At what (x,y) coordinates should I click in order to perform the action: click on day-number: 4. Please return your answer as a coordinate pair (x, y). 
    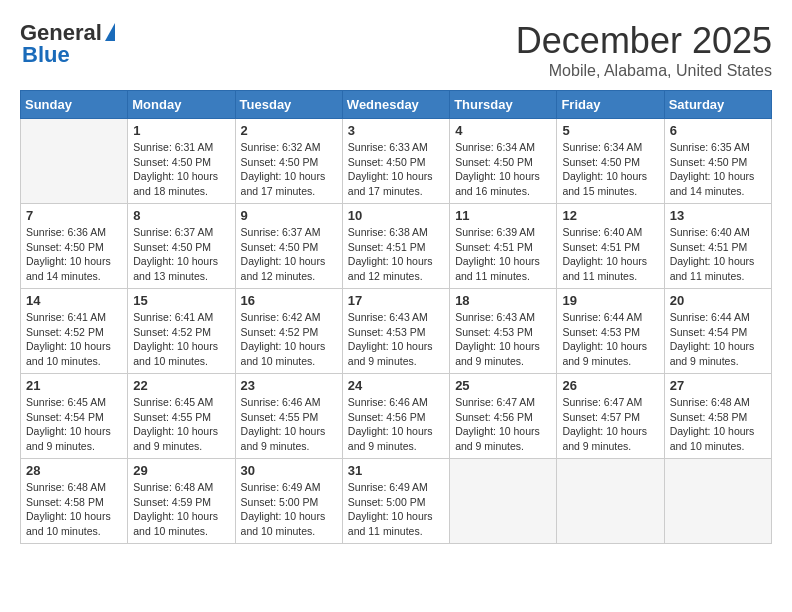
    Looking at the image, I should click on (503, 130).